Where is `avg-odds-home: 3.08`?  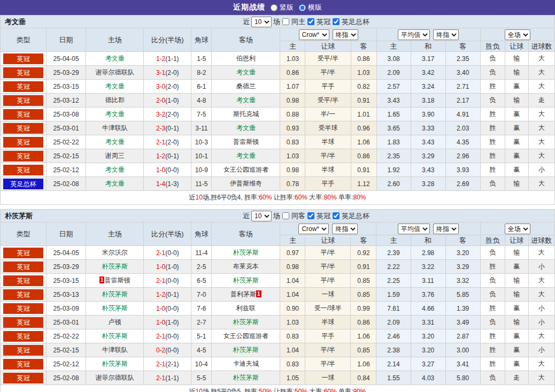 avg-odds-home: 3.08 is located at coordinates (394, 59).